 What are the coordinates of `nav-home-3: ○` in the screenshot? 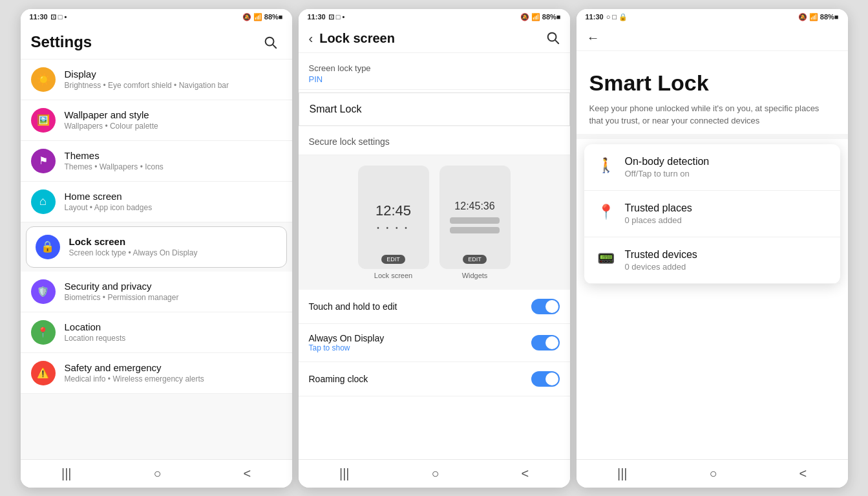 It's located at (713, 473).